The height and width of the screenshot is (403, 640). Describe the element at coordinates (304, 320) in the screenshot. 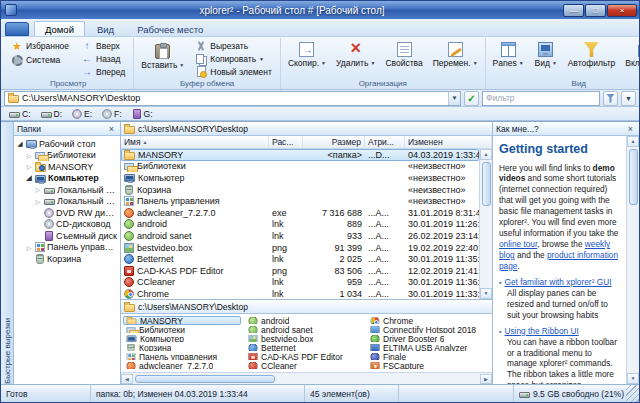

I see `list-item: android` at that location.